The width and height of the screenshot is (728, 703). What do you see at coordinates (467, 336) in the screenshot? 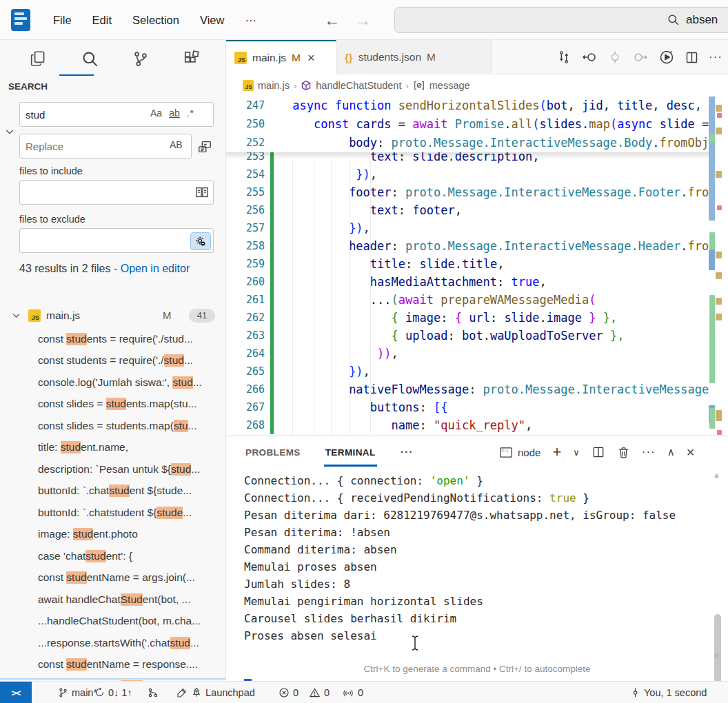
I see `code-line-263: 263 { upload: bot.waUploadToServer },` at bounding box center [467, 336].